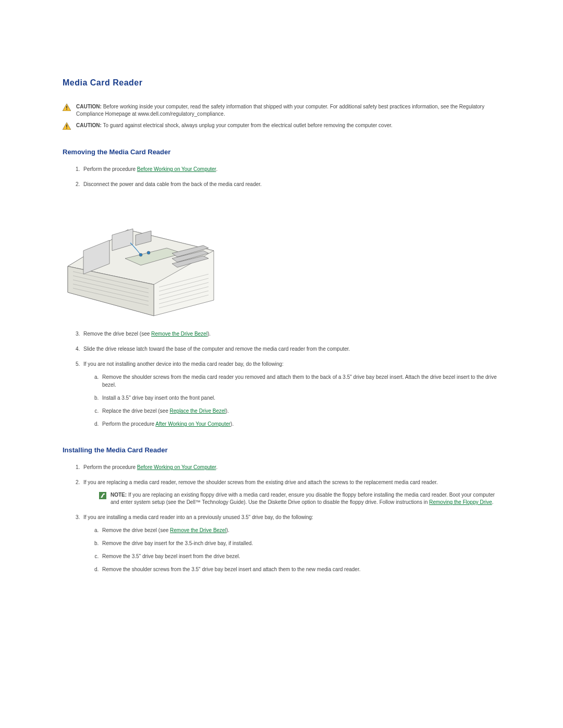 Image resolution: width=563 pixels, height=728 pixels. I want to click on step-2: Disconnect the power and data cable from…, so click(291, 184).